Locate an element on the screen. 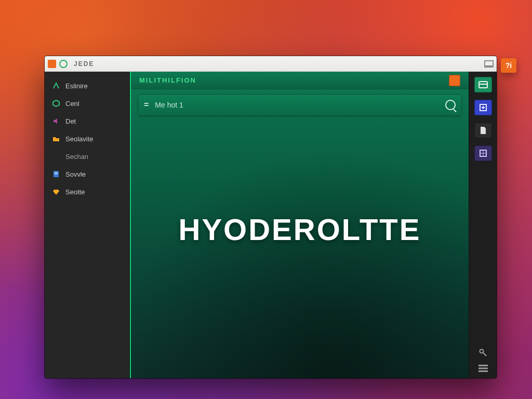 The height and width of the screenshot is (399, 532). speaker-icon is located at coordinates (56, 121).